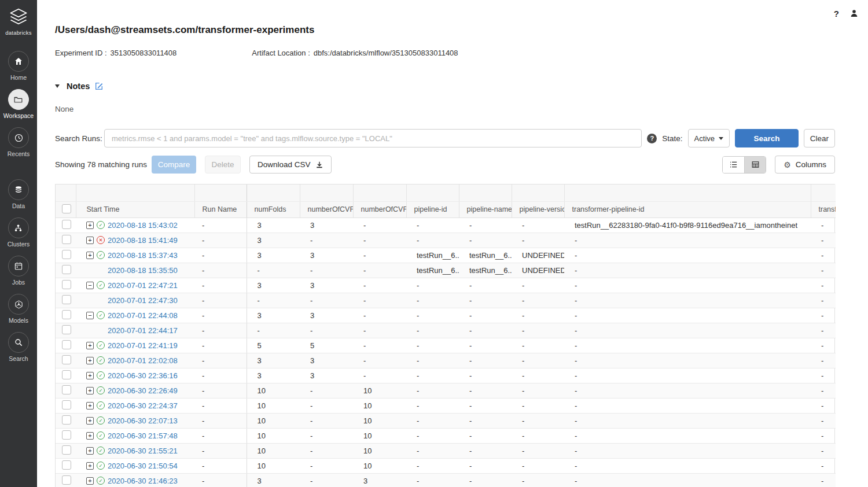 Image resolution: width=868 pixels, height=487 pixels. I want to click on delete-button: Delete, so click(223, 164).